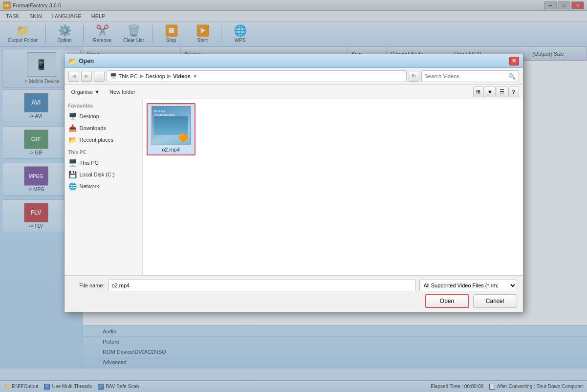 Image resolution: width=587 pixels, height=392 pixels. What do you see at coordinates (447, 301) in the screenshot?
I see `dialog-open-button: Open` at bounding box center [447, 301].